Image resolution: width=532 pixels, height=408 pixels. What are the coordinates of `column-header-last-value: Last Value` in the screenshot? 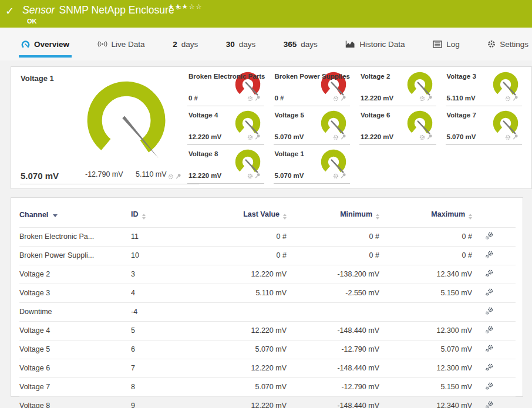 It's located at (243, 216).